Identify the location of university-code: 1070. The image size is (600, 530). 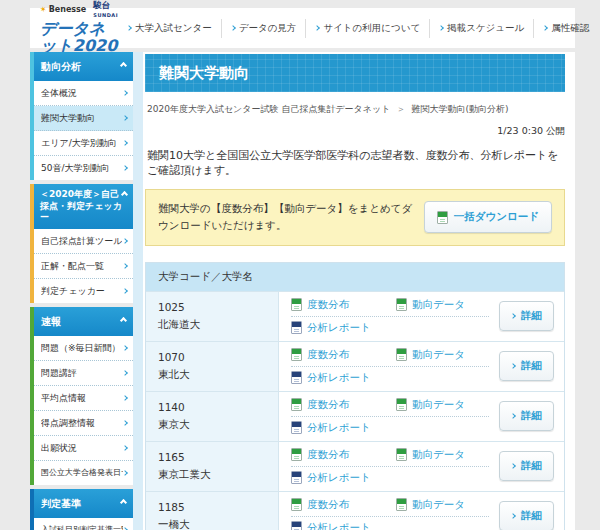
(212, 358).